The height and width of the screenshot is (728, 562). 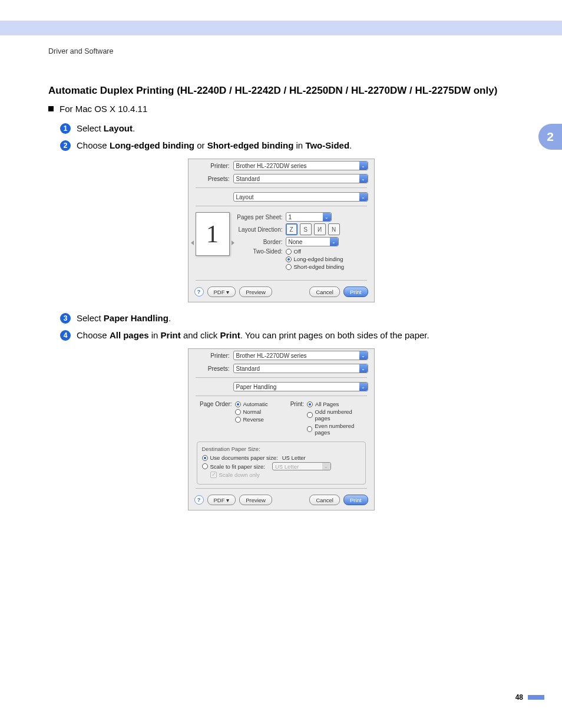 I want to click on page-number: 48, so click(x=530, y=697).